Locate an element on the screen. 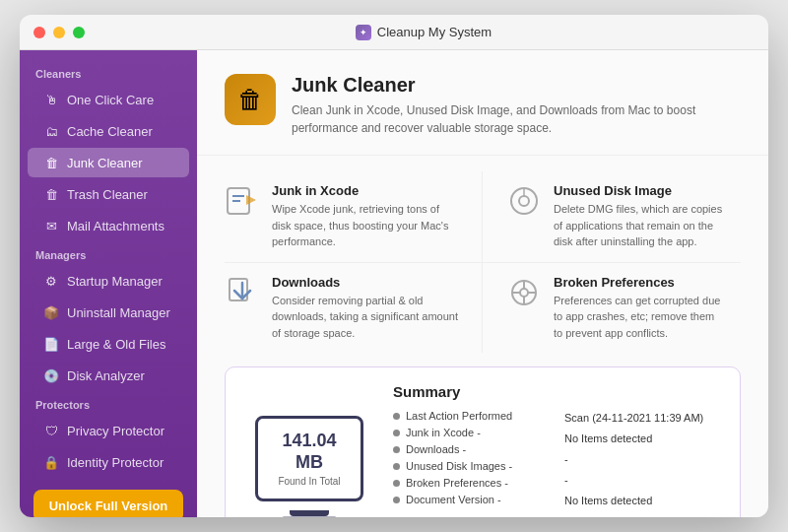 This screenshot has width=788, height=532. summary-labels-col: Last Action Performed Junk in Xcode - Do… is located at coordinates (471, 463).